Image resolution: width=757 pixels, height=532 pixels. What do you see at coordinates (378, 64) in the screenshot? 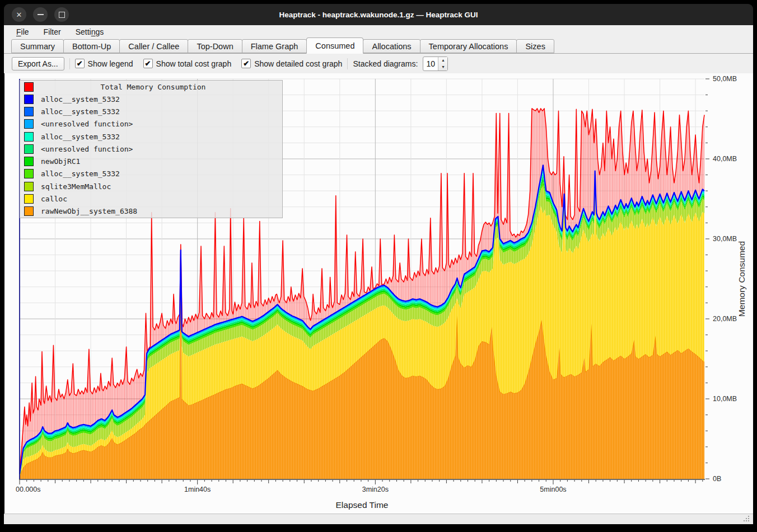
I see `toolbar: Export As... ✔Show legend✔Show total cos…` at bounding box center [378, 64].